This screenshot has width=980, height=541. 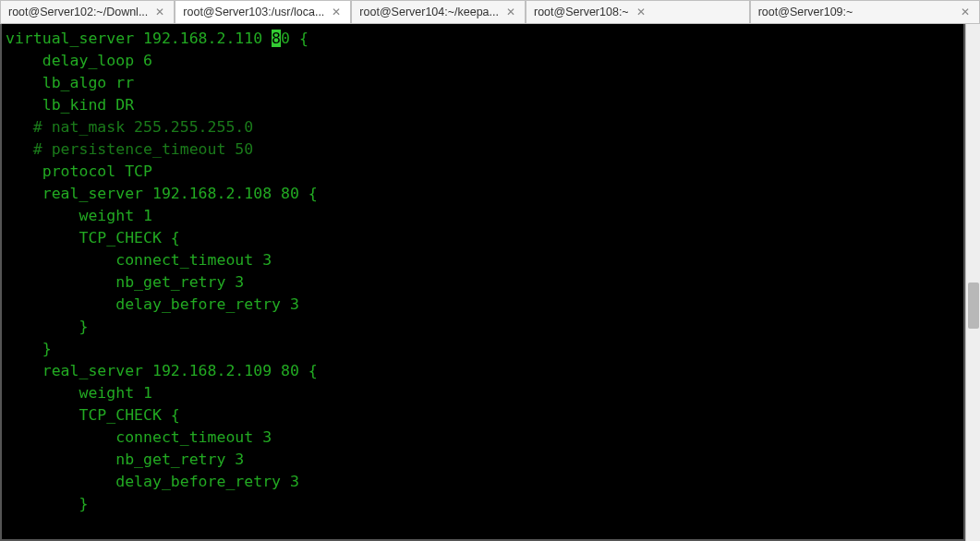 I want to click on config-line: virtual_server 192.168.2.110 80 {, so click(x=482, y=39).